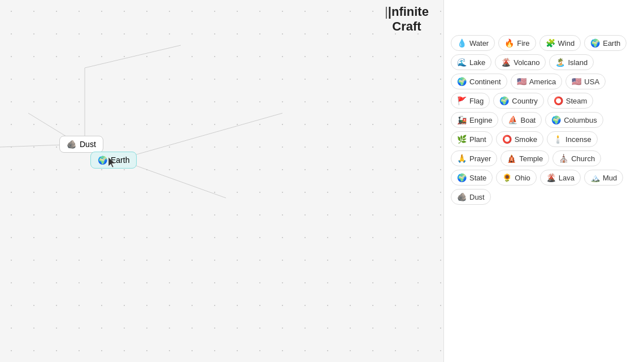 The width and height of the screenshot is (644, 362). I want to click on wind-label: Wind, so click(567, 43).